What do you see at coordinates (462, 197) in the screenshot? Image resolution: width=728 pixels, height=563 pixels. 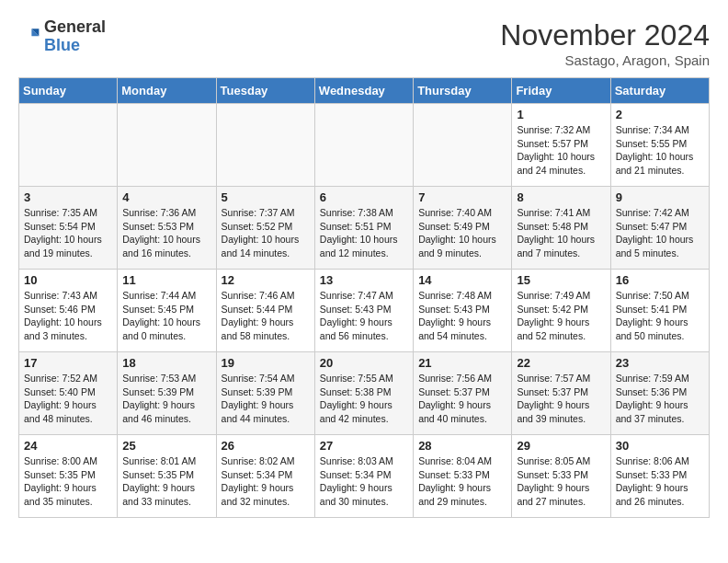 I see `day-number: 7` at bounding box center [462, 197].